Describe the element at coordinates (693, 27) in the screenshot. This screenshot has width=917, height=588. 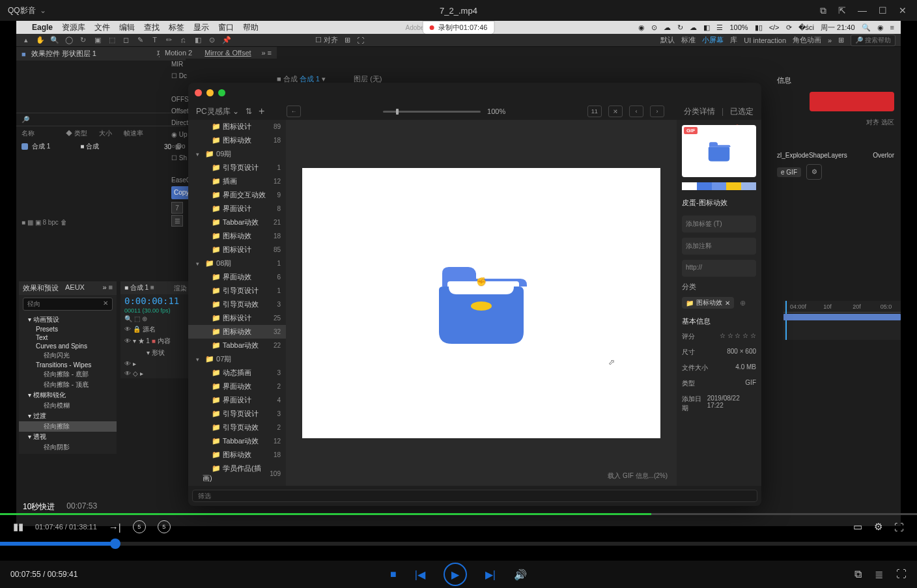
I see `status-icon: ☁` at that location.